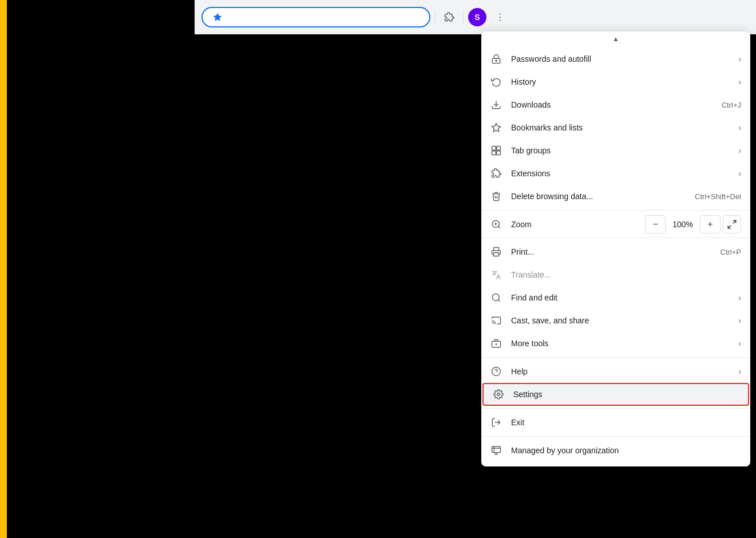  I want to click on extensions-icon, so click(496, 173).